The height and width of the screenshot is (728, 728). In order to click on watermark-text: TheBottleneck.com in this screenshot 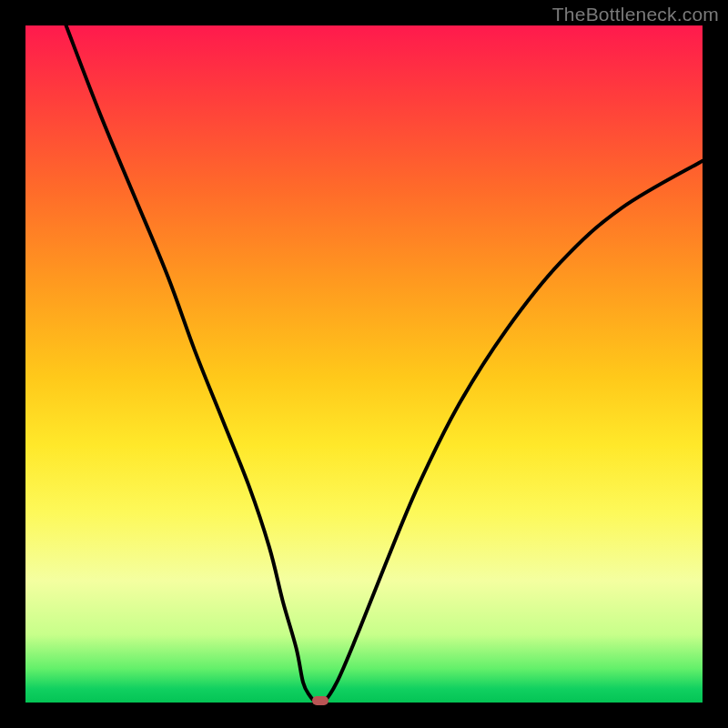, I will do `click(635, 15)`.